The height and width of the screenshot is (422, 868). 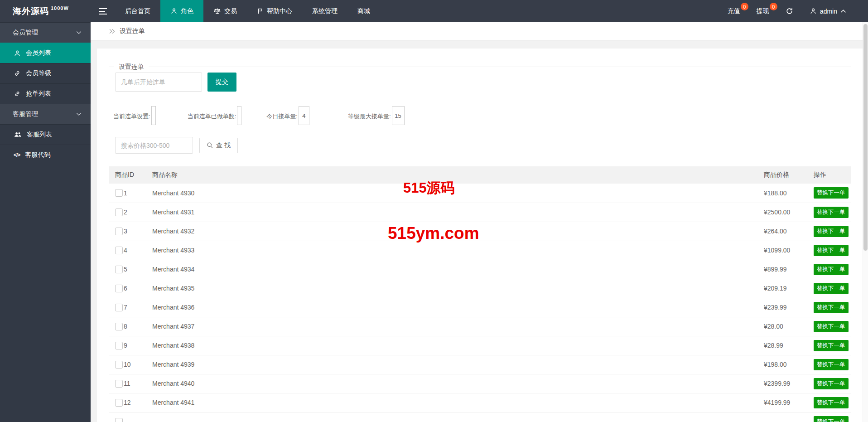 What do you see at coordinates (304, 116) in the screenshot?
I see `stat-today-orders-input: 4` at bounding box center [304, 116].